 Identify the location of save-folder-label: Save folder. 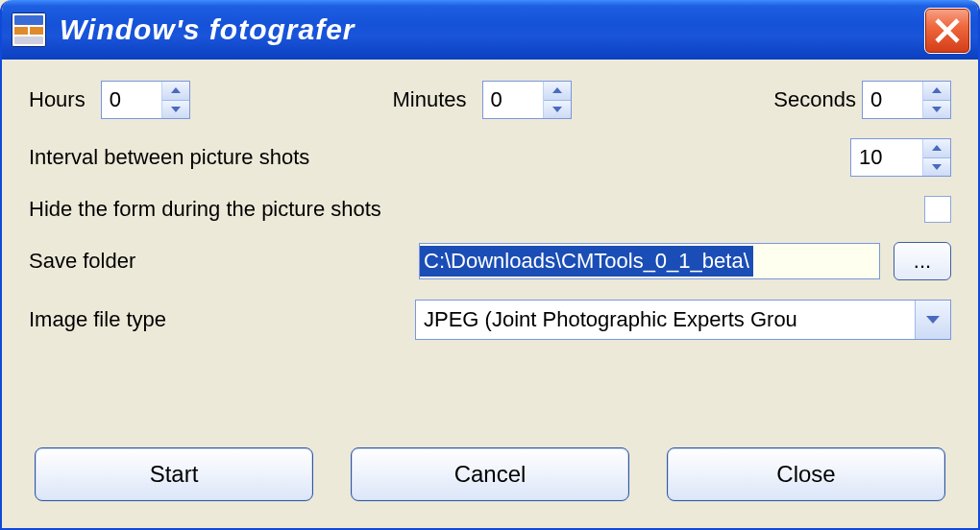
(83, 261).